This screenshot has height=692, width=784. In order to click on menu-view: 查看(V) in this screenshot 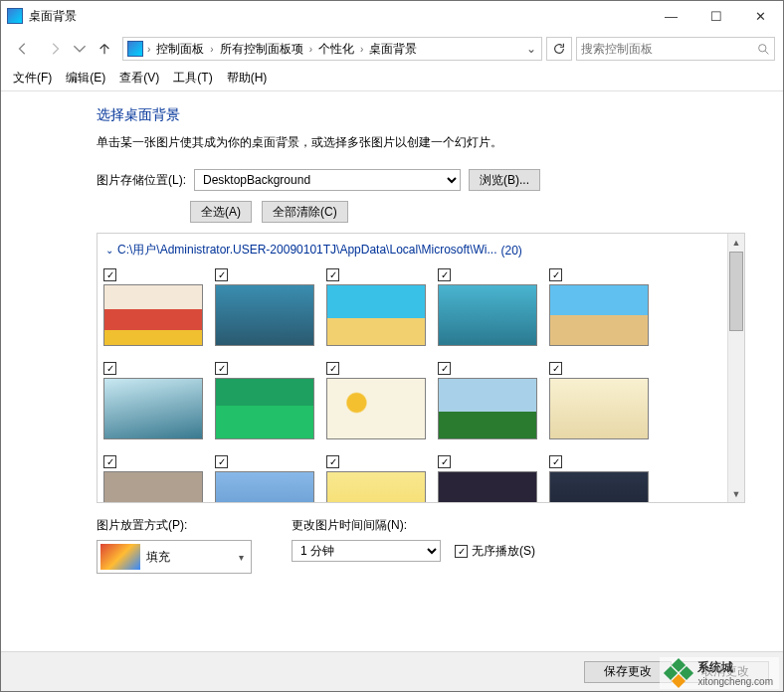, I will do `click(139, 78)`.